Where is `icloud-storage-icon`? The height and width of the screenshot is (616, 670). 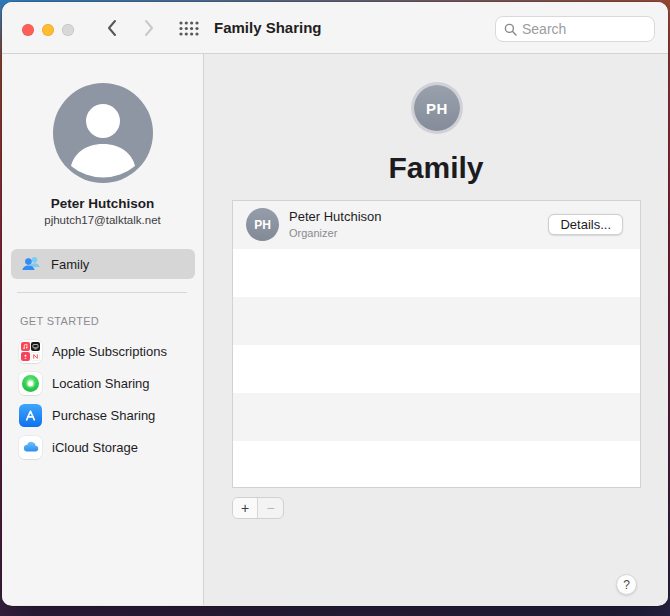 icloud-storage-icon is located at coordinates (30, 448).